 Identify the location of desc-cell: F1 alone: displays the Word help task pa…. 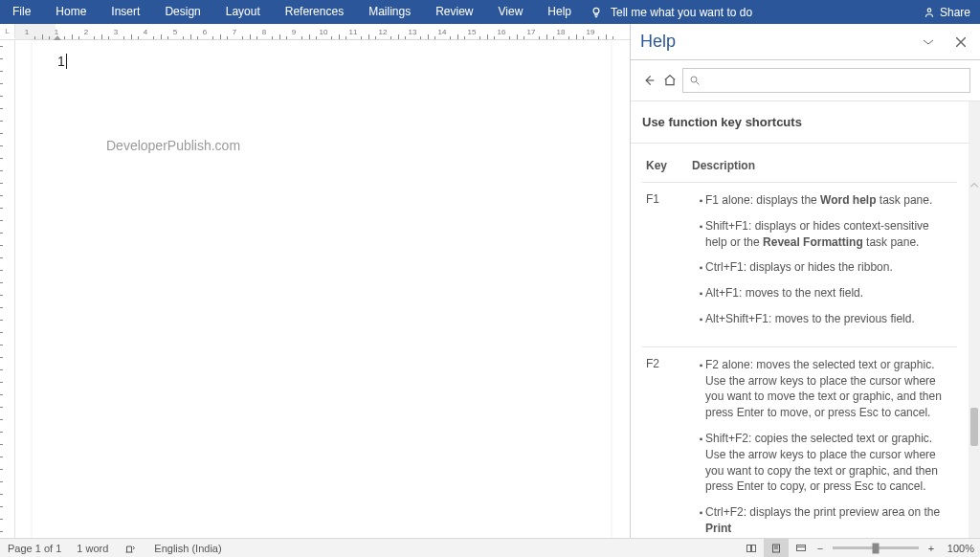
(823, 264).